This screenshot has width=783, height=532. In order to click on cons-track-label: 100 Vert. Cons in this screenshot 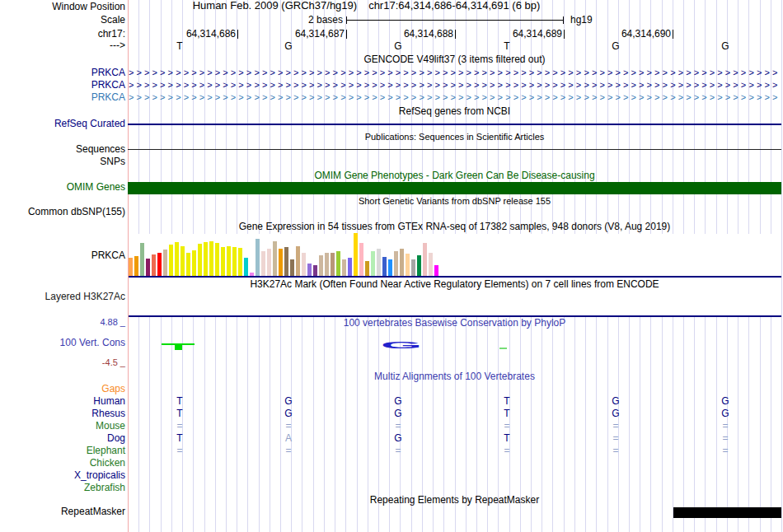, I will do `click(63, 343)`.